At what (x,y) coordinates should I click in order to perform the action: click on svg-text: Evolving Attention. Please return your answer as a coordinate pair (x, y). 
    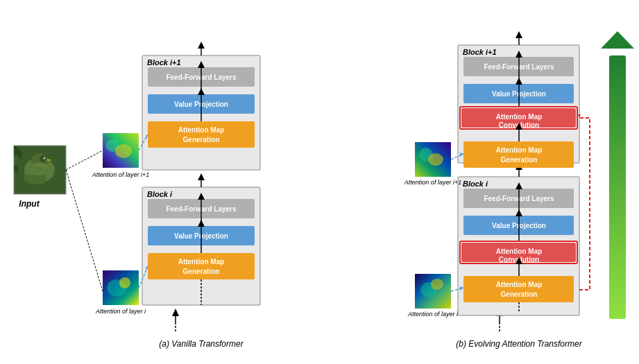
    Looking at the image, I should click on (633, 187).